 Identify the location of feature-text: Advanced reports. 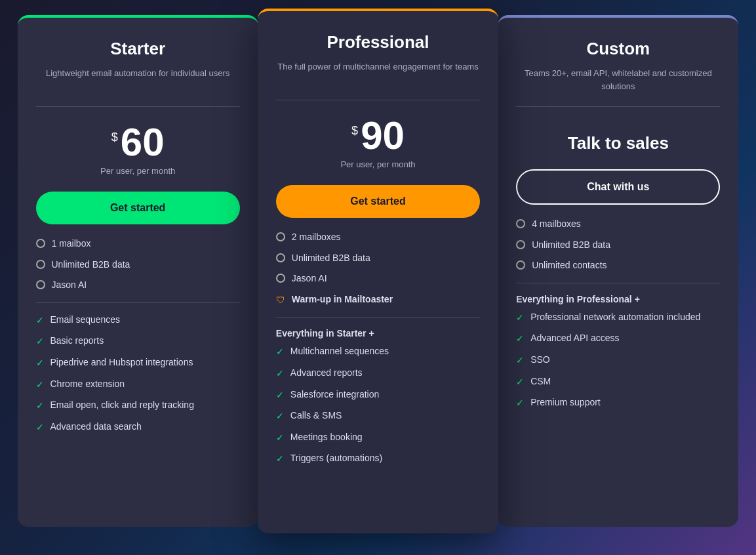
(327, 373).